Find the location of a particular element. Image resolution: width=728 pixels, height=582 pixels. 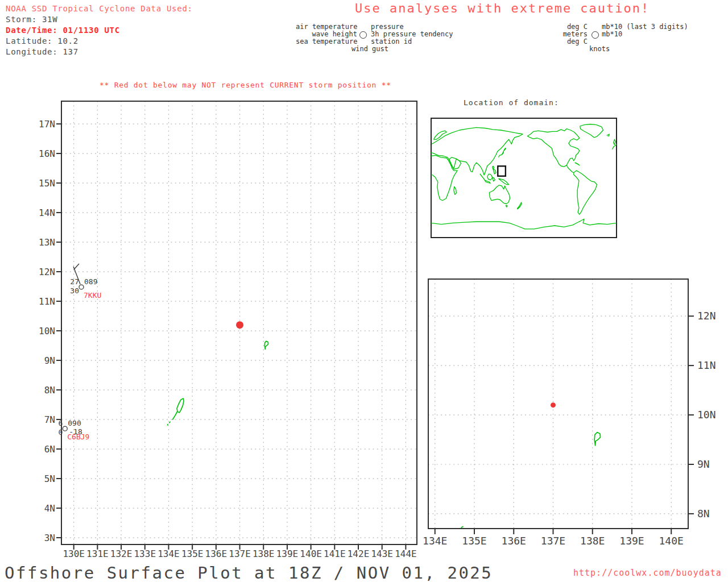

y-tick-label: 17N is located at coordinates (47, 124).